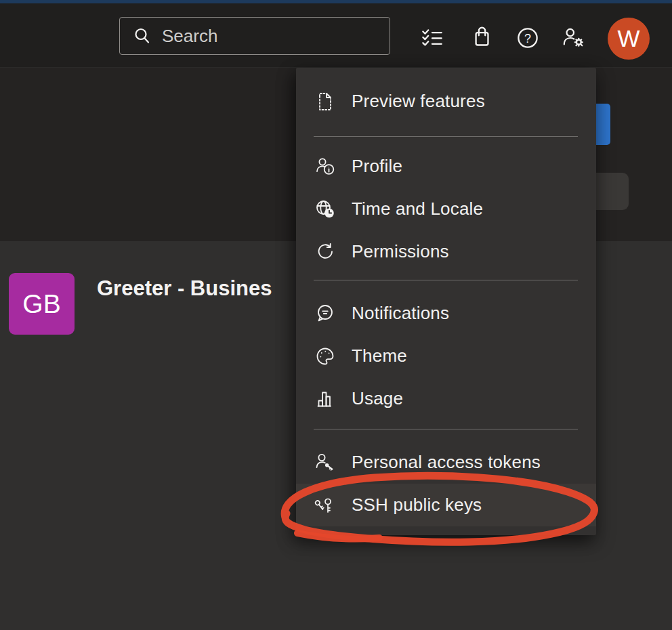 The width and height of the screenshot is (672, 630). Describe the element at coordinates (400, 252) in the screenshot. I see `menu-item-label: Permissions` at that location.